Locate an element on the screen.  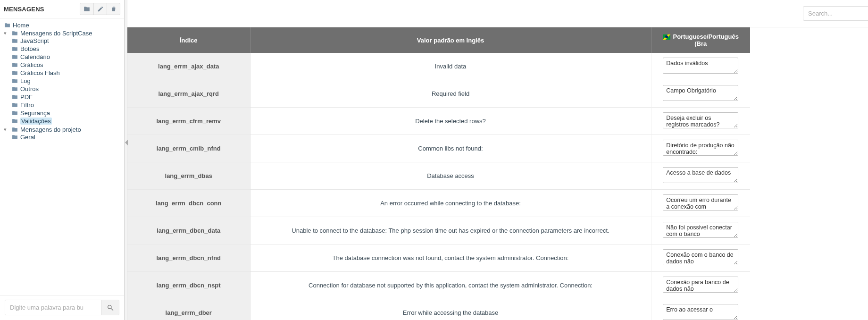
tree-node-label: Home is located at coordinates (21, 25).